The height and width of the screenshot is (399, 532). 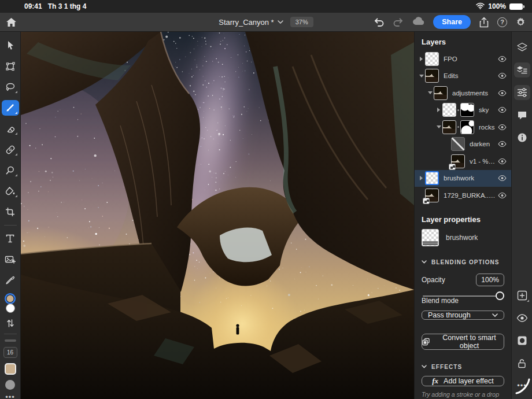 I want to click on selected-layer-thumbnail, so click(x=430, y=238).